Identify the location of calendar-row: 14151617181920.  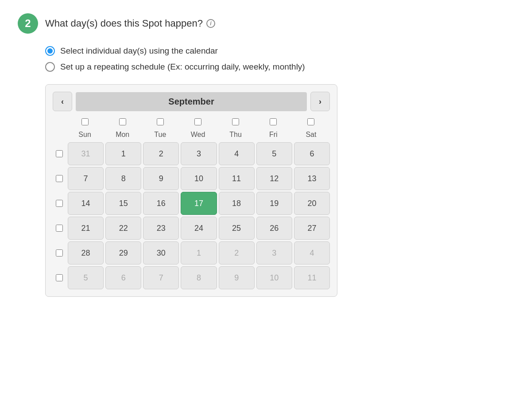
(191, 203).